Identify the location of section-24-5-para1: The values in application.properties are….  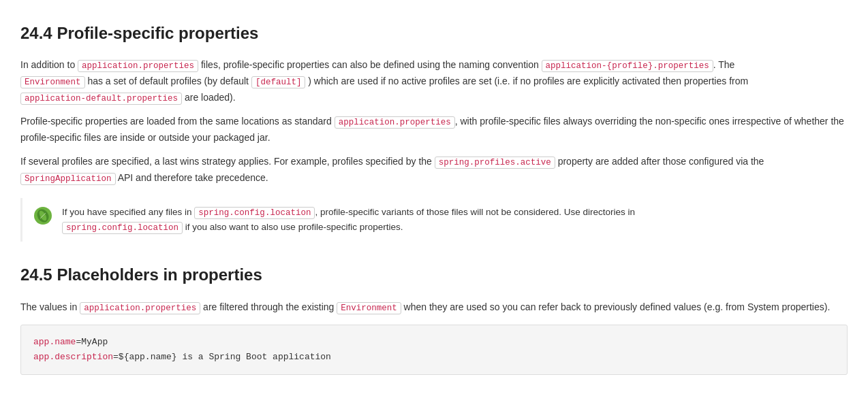
(434, 308).